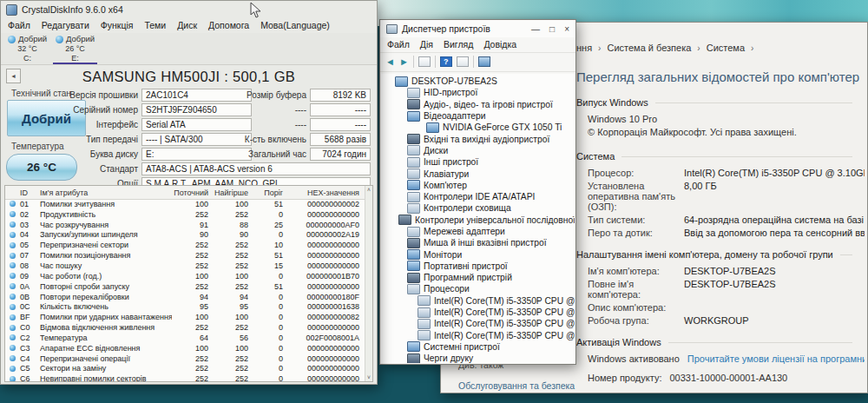  I want to click on table-scrollbar: ˄ ˅, so click(368, 283).